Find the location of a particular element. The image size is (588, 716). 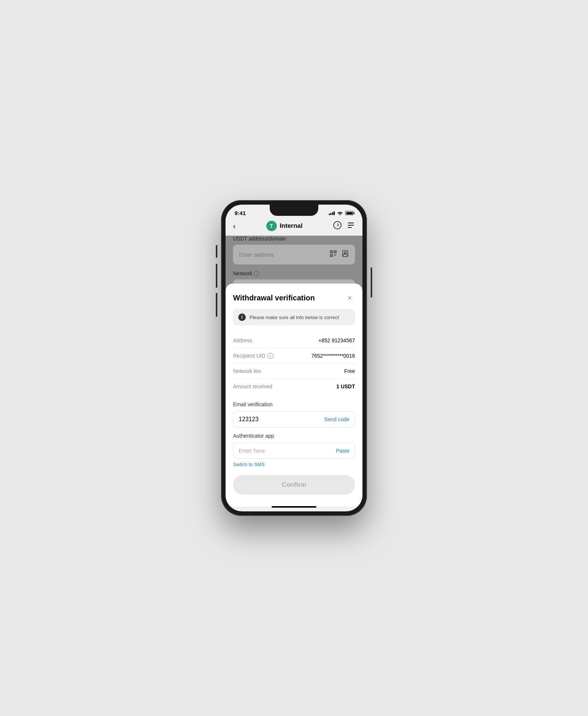

email-verification-input: 123123 Send code is located at coordinates (294, 419).